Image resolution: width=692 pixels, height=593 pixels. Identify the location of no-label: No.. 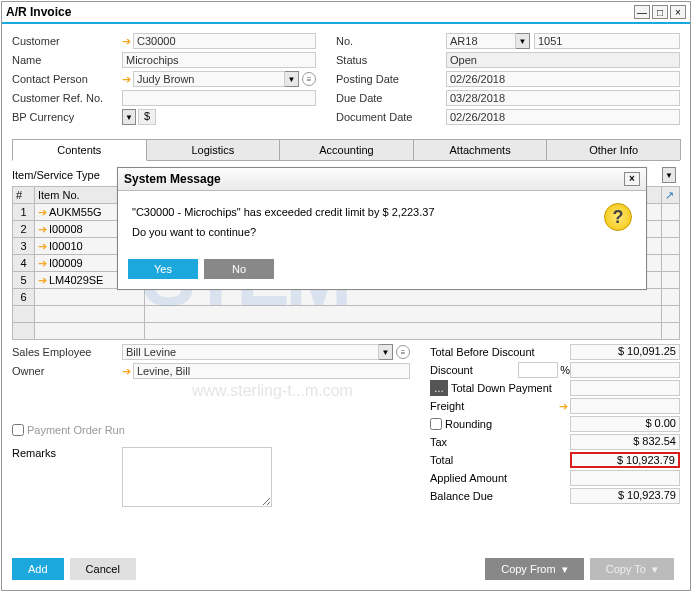
(391, 41).